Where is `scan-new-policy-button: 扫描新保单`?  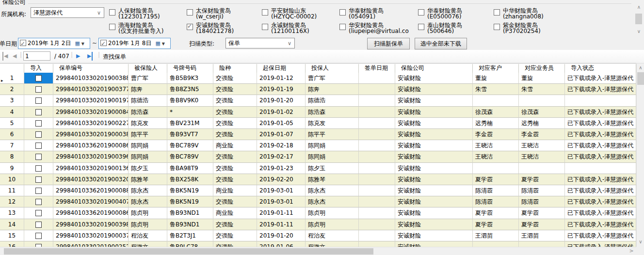 scan-new-policy-button: 扫描新保单 is located at coordinates (388, 44).